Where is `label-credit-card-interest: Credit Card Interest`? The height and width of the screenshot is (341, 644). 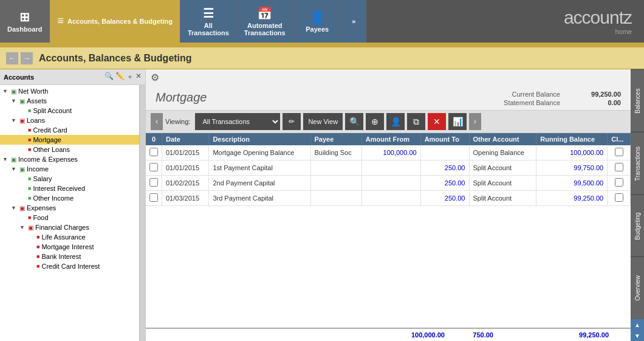 label-credit-card-interest: Credit Card Interest is located at coordinates (70, 266).